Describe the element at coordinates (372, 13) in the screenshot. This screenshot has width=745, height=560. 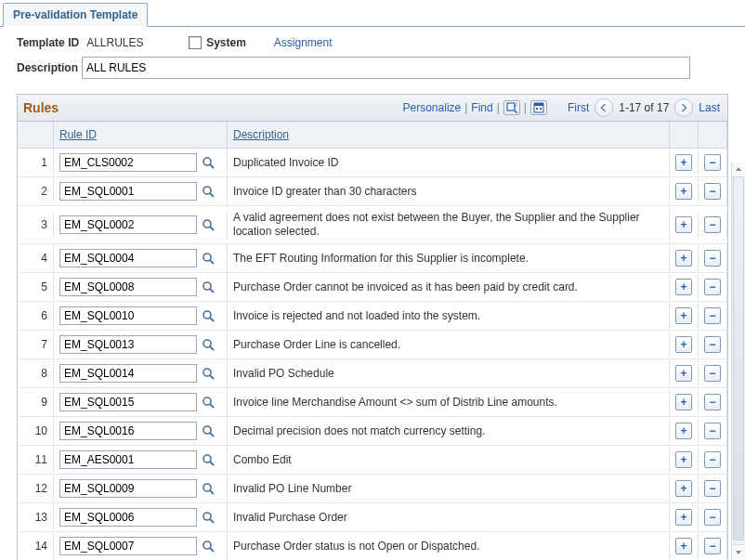
I see `tab-row: Pre-validation Template` at that location.